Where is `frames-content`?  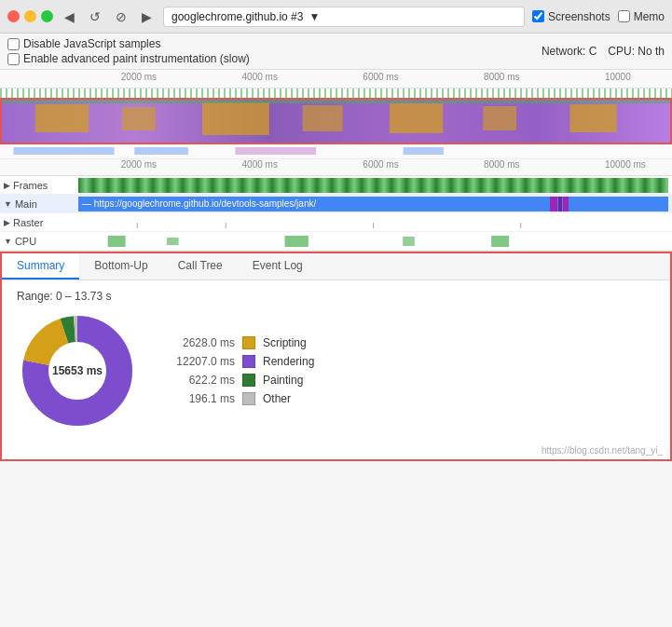
frames-content is located at coordinates (373, 185).